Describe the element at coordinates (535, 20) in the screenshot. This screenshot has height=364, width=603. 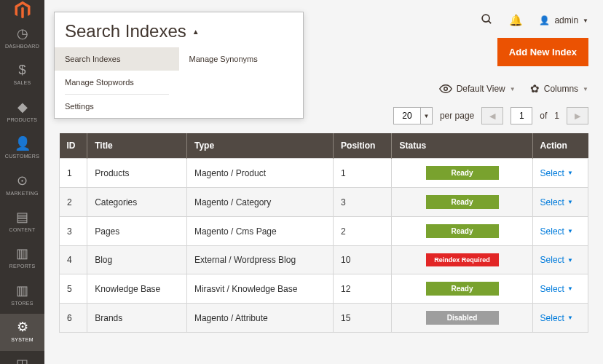
I see `header-controls: 🔔 👤 admin ▼` at that location.